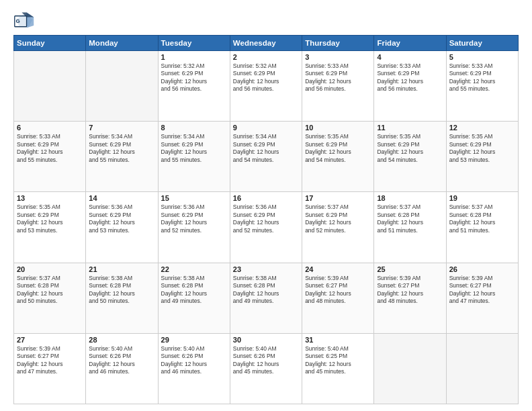  What do you see at coordinates (338, 340) in the screenshot?
I see `day-number: 31` at bounding box center [338, 340].